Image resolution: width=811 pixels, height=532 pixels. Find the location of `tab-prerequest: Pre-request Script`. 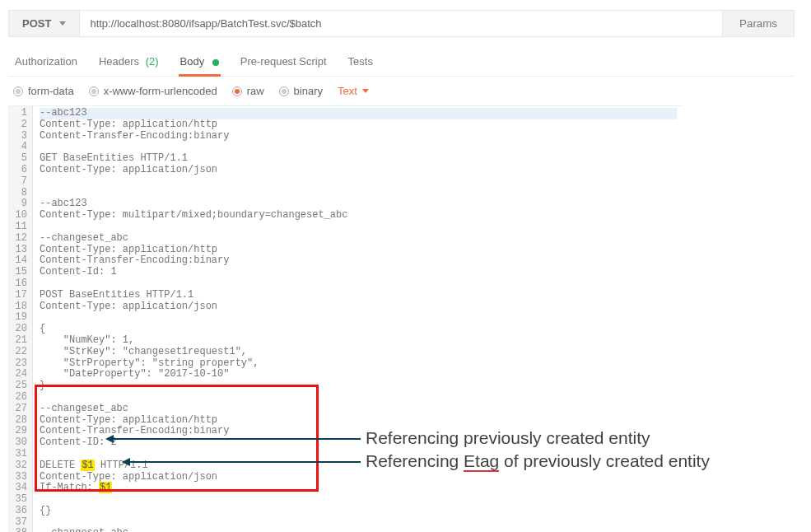

tab-prerequest: Pre-request Script is located at coordinates (283, 63).